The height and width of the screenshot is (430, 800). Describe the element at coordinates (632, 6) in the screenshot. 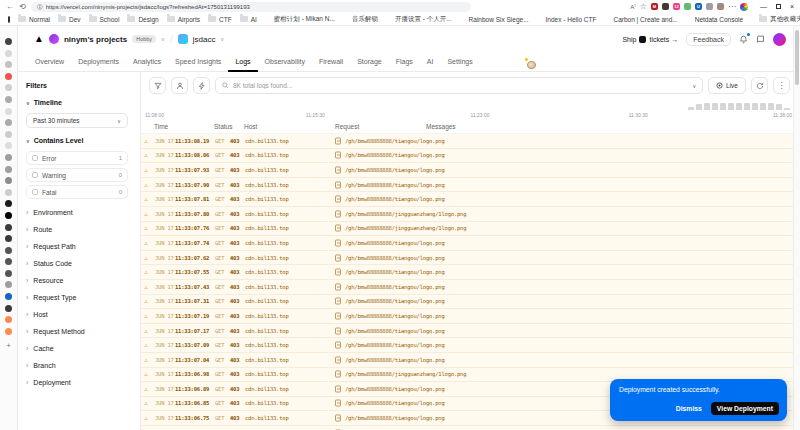

I see `read-aloud-icon: A⁾` at that location.